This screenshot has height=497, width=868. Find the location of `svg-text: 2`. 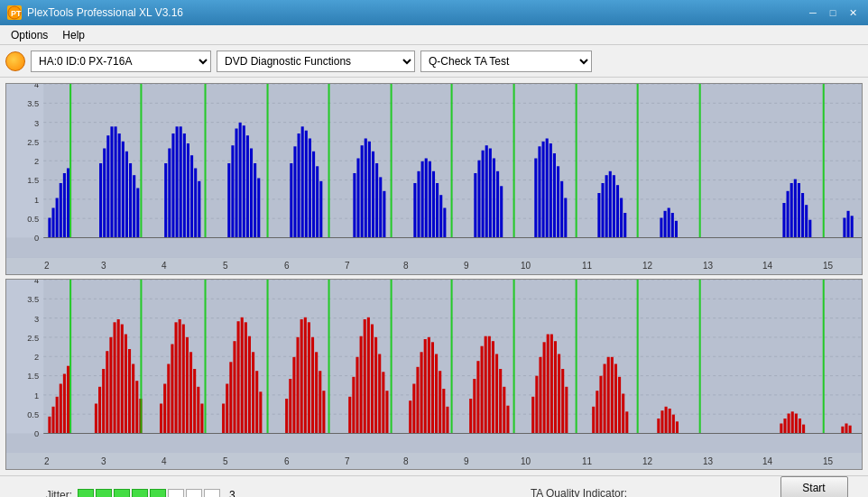

svg-text: 2 is located at coordinates (36, 355).